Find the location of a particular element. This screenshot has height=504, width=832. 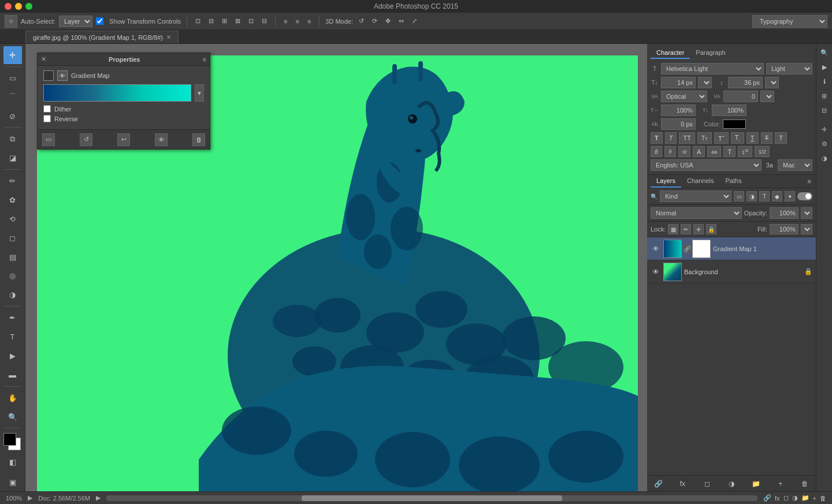

distribute-right-btn: ≡ is located at coordinates (309, 21).